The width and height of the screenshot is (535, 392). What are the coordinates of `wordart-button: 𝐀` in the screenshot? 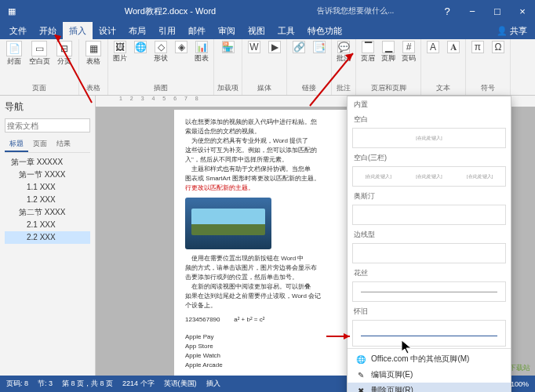 It's located at (453, 47).